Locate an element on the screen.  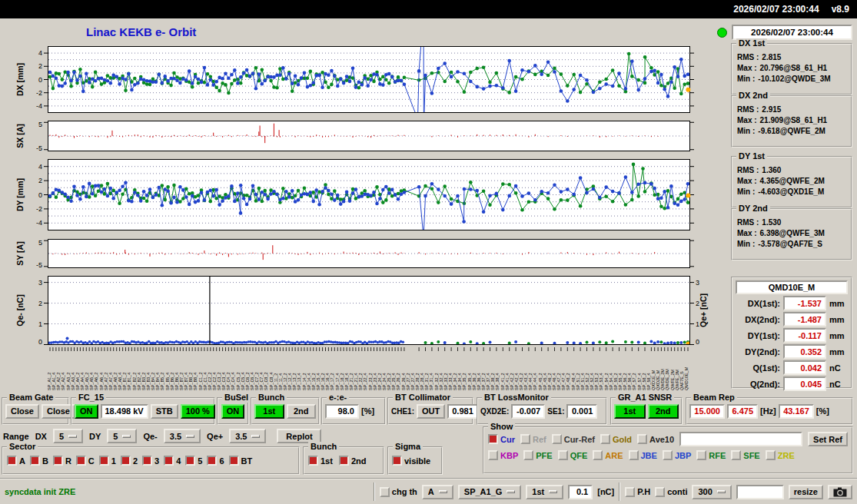
show-toggle-cur-ref: Cur-Ref is located at coordinates (573, 439).